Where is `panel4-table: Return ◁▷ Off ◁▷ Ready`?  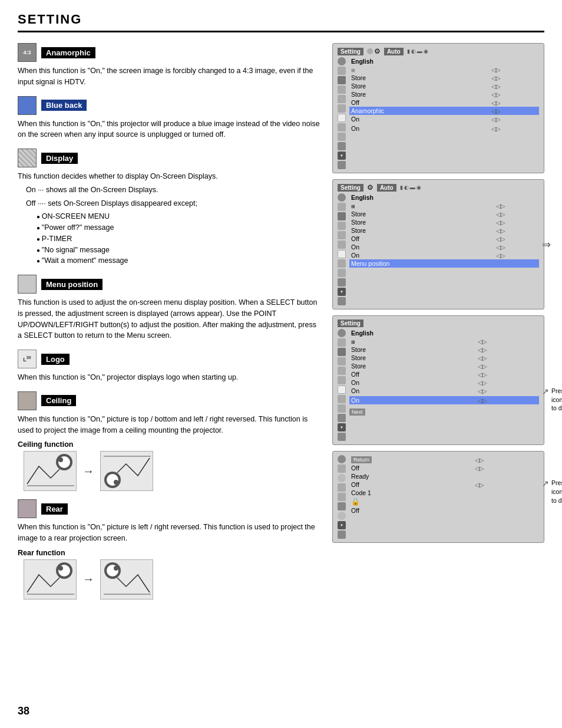
panel4-table: Return ◁▷ Off ◁▷ Ready is located at coordinates (444, 485).